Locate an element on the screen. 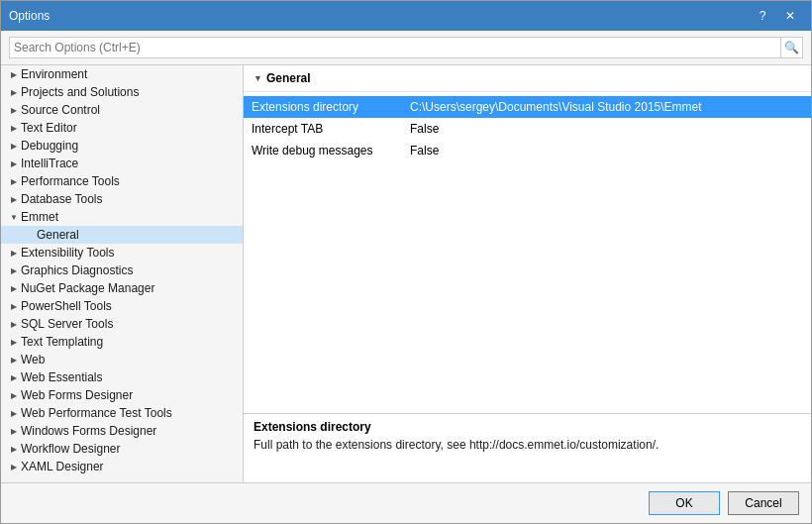 Image resolution: width=812 pixels, height=524 pixels. tree-item-web-performance-test-tools: ▶Web Performance Test Tools is located at coordinates (122, 413).